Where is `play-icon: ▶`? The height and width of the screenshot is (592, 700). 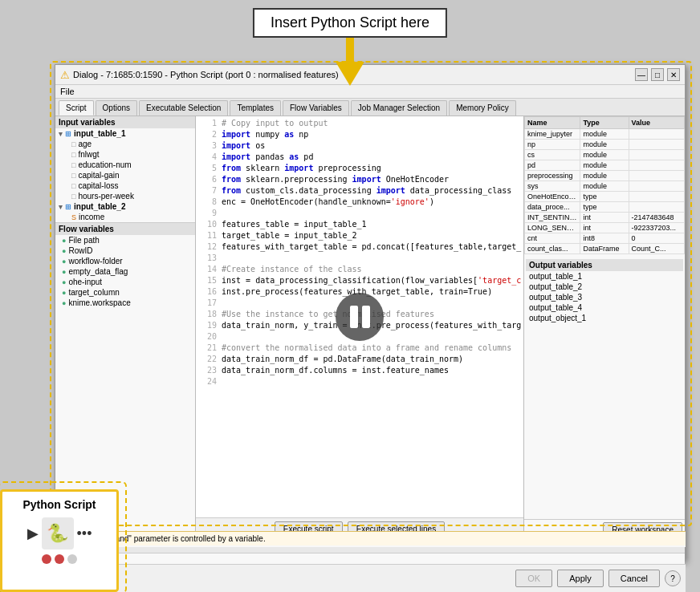 play-icon: ▶ is located at coordinates (33, 533).